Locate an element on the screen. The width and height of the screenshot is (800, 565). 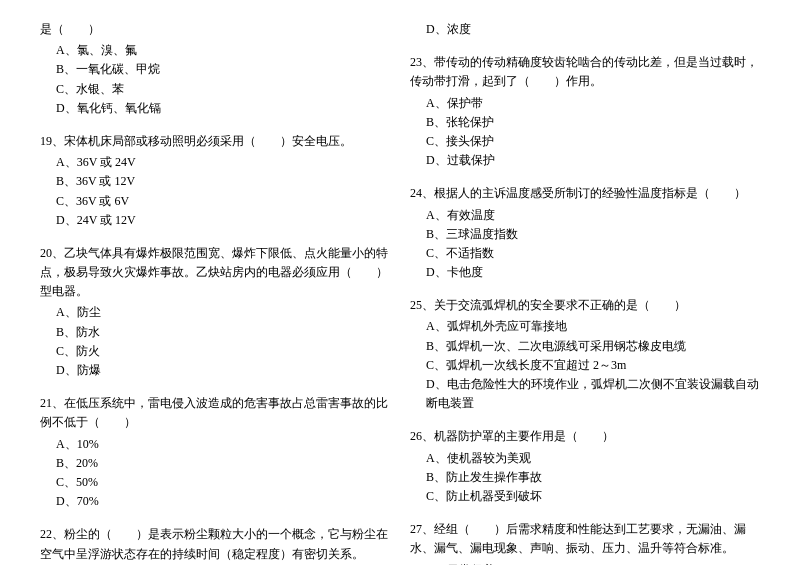
question-20-title: 20、乙块气体具有爆炸极限范围宽、爆炸下限低、点火能量小的特点，极易导致火灾爆炸… is located at coordinates (215, 273).